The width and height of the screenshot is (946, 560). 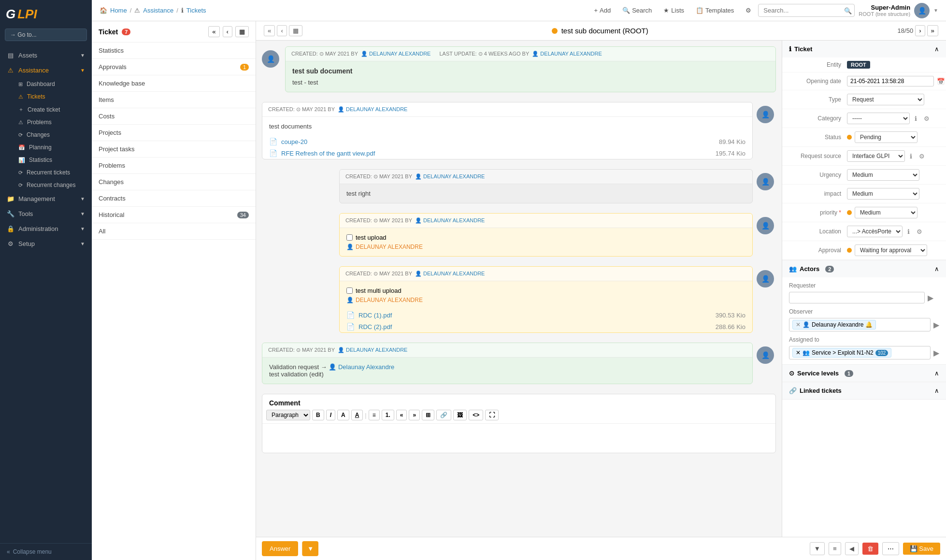 What do you see at coordinates (46, 214) in the screenshot?
I see `sidebar-item-tools: 🔧 Tools ▼` at bounding box center [46, 214].